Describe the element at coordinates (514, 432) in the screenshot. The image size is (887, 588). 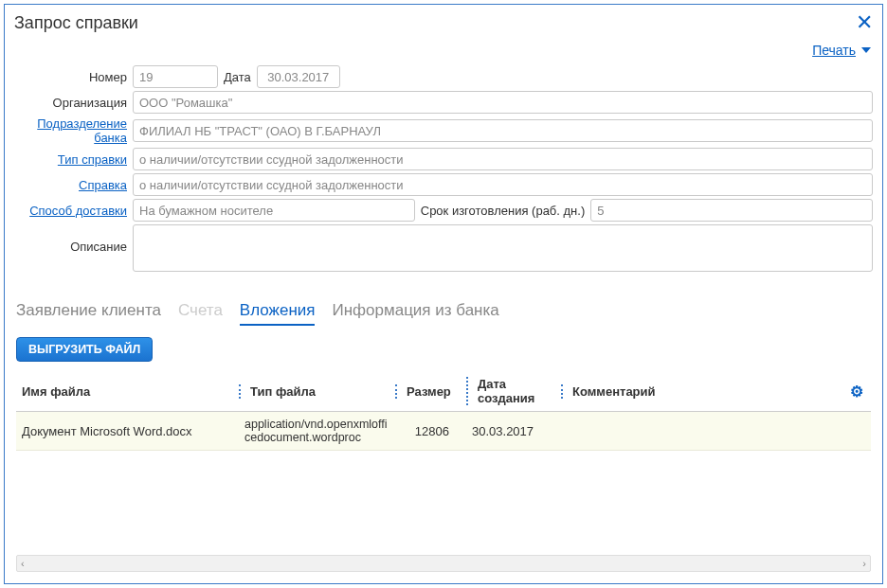
I see `cell-date: 30.03.2017` at that location.